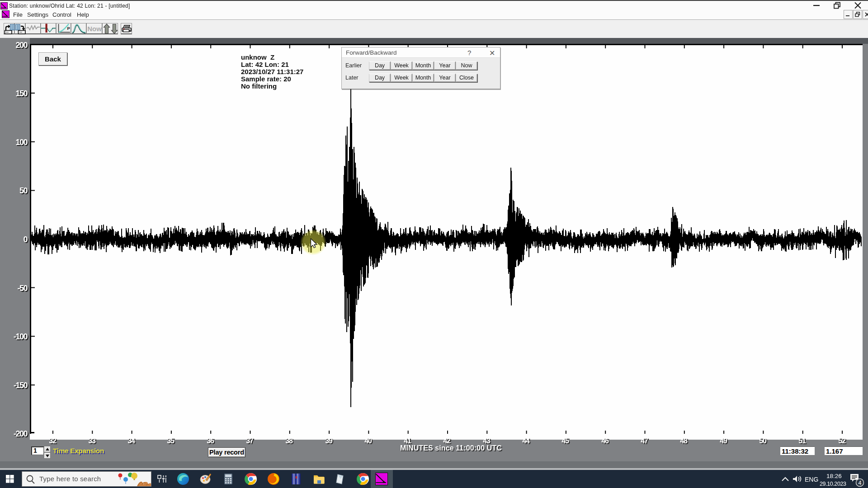 This screenshot has height=488, width=868. Describe the element at coordinates (860, 483) in the screenshot. I see `svg-text: 4` at that location.